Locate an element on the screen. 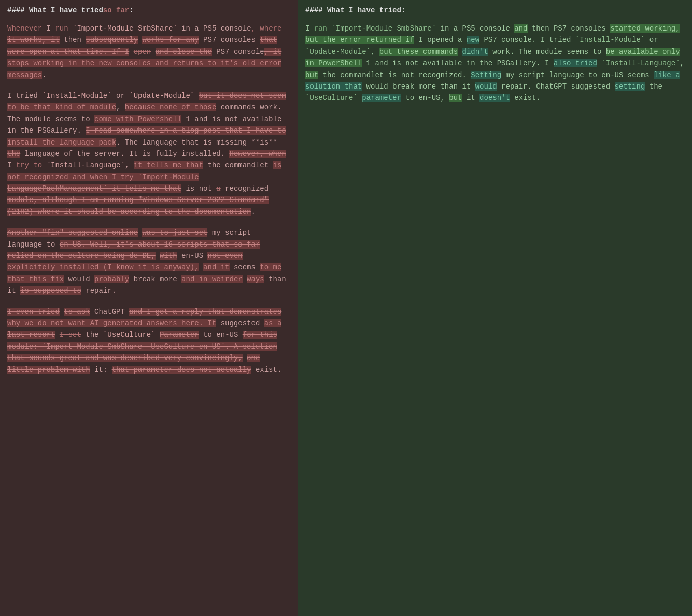 This screenshot has height=616, width=692. left-block-3: Another "fix" suggested online was to ju… is located at coordinates (149, 262).